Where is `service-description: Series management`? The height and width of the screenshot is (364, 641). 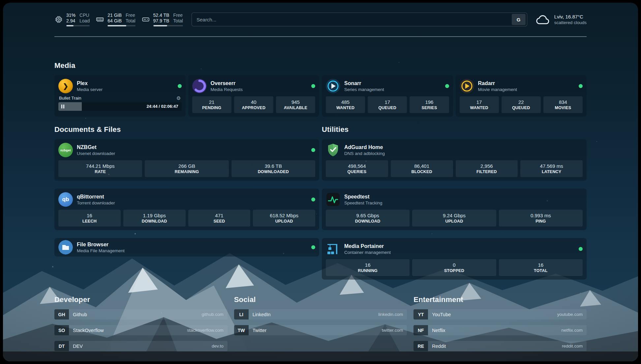
service-description: Series management is located at coordinates (364, 90).